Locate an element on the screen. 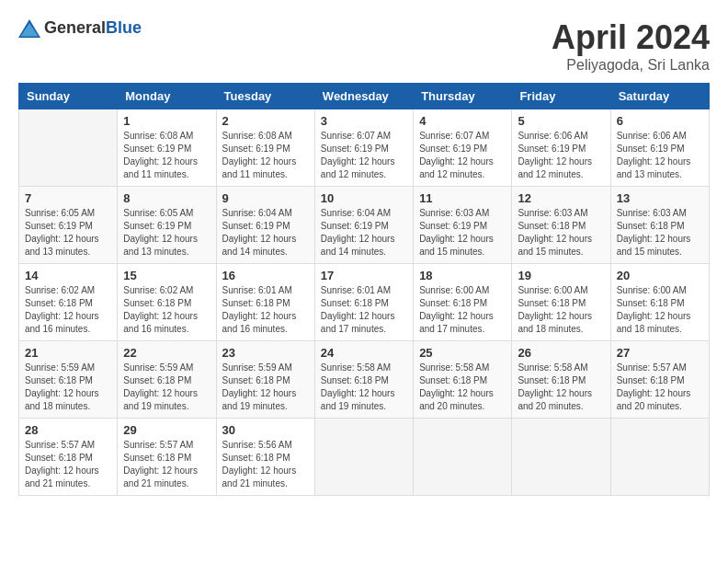  day-number: 19 is located at coordinates (561, 276).